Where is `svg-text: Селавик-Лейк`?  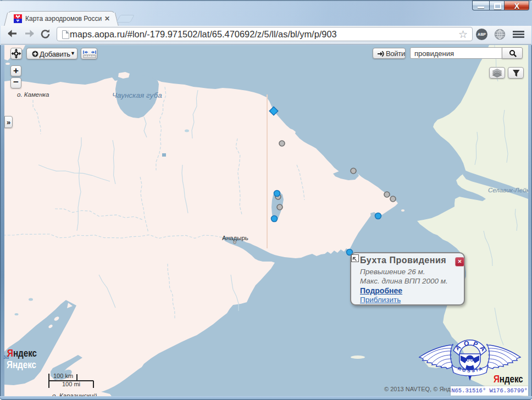
svg-text: Селавик-Лейк is located at coordinates (508, 190).